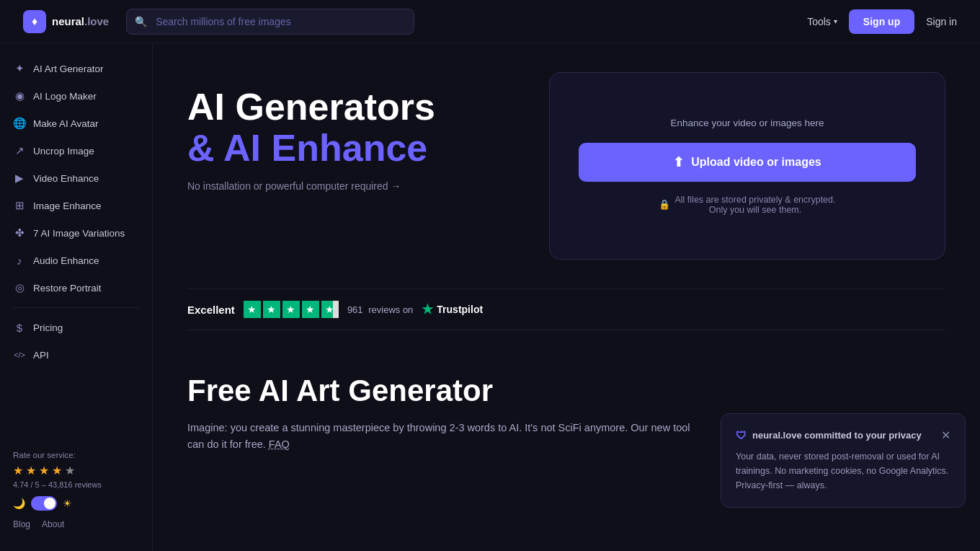  Describe the element at coordinates (76, 123) in the screenshot. I see `sidebar-item-make-ai-avatar: 🌐 Make AI Avatar` at that location.